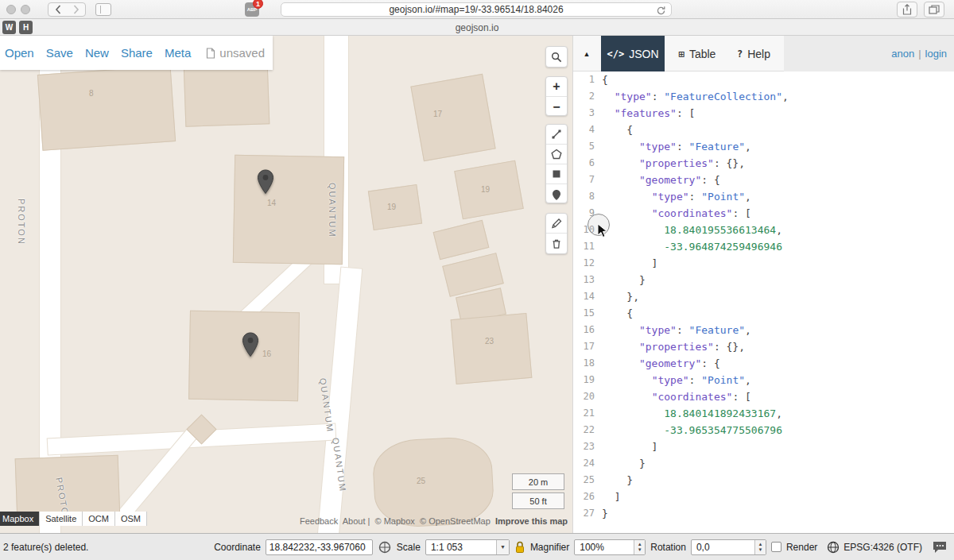 The width and height of the screenshot is (954, 560). What do you see at coordinates (556, 243) in the screenshot?
I see `delete-button` at bounding box center [556, 243].